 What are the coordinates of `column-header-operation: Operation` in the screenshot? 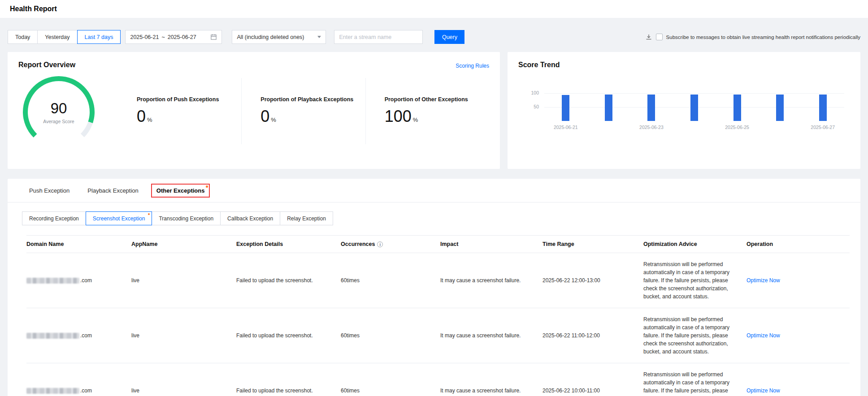 It's located at (798, 244).